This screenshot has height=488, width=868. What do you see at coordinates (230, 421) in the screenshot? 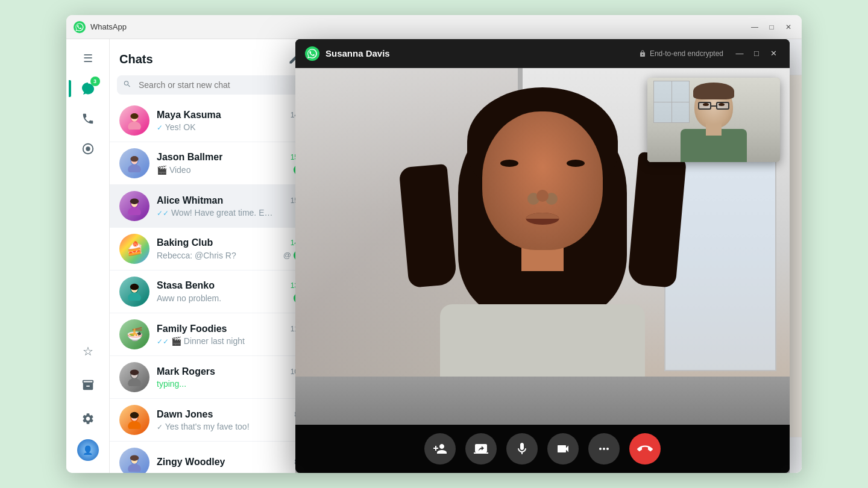
I see `chat-info-dawn: Dawn Jones 8:3 ✓ Yes that's my fave too!` at bounding box center [230, 421].